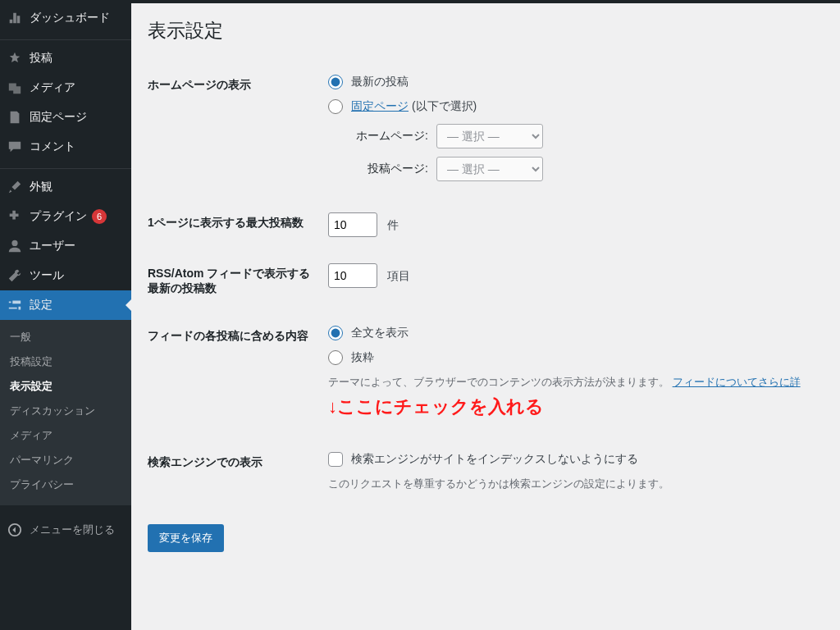  I want to click on sidebar-label: 投稿, so click(41, 58).